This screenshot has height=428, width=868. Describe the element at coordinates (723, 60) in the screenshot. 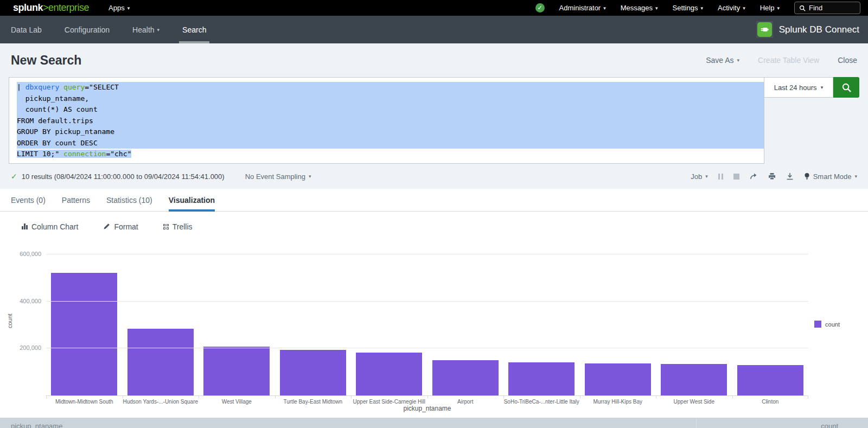

I see `save-as-button: Save As▾` at that location.